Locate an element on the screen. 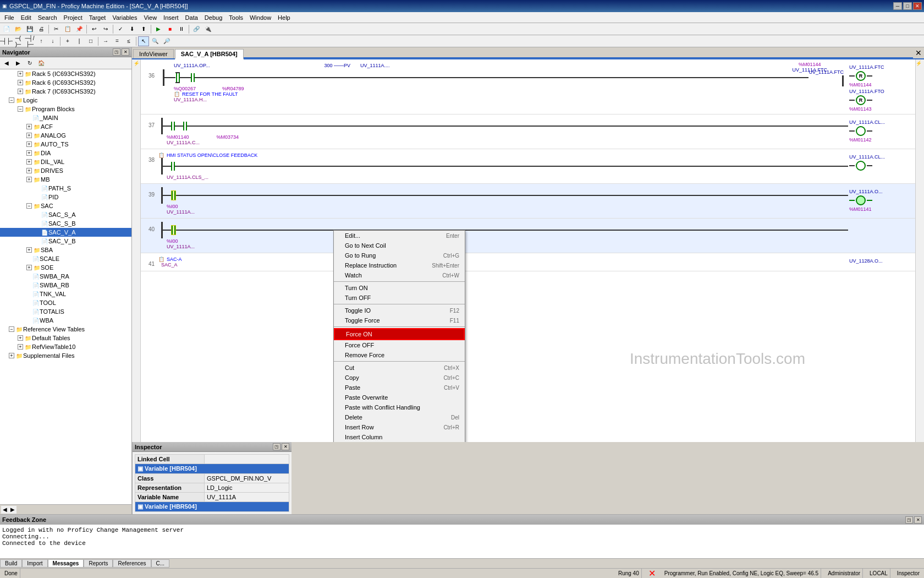  tree-item-defaulttables: + 📁 Default Tables is located at coordinates (66, 338).